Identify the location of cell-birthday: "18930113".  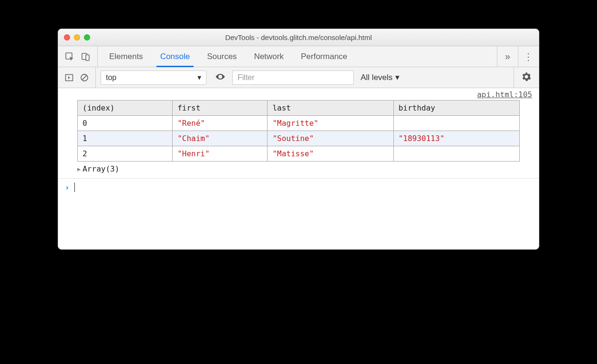
(456, 139).